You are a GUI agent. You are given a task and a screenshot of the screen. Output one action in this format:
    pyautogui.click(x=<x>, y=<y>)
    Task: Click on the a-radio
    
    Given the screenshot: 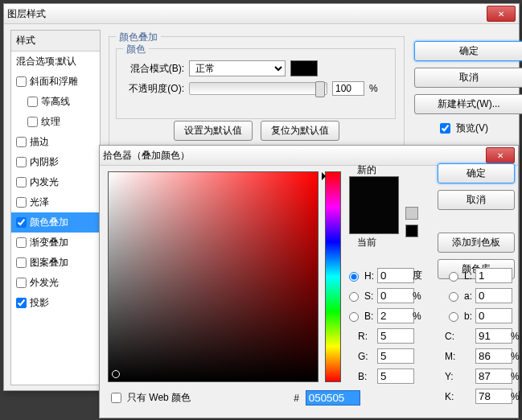 What is the action you would take?
    pyautogui.click(x=454, y=297)
    